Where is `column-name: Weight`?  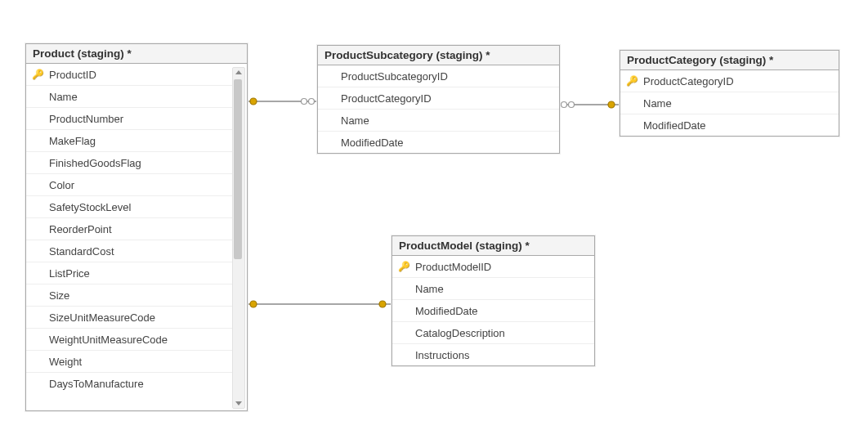
column-name: Weight is located at coordinates (137, 361).